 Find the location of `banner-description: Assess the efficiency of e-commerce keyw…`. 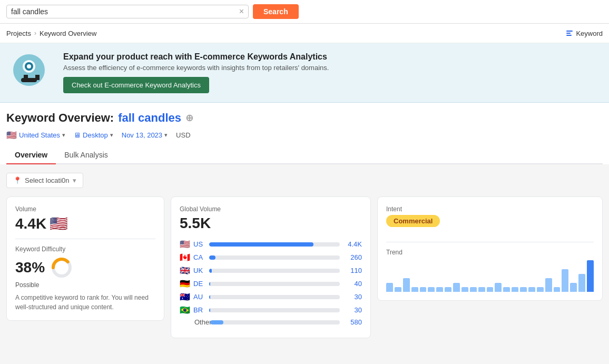

banner-description: Assess the efficiency of e-commerce keyw… is located at coordinates (196, 67).